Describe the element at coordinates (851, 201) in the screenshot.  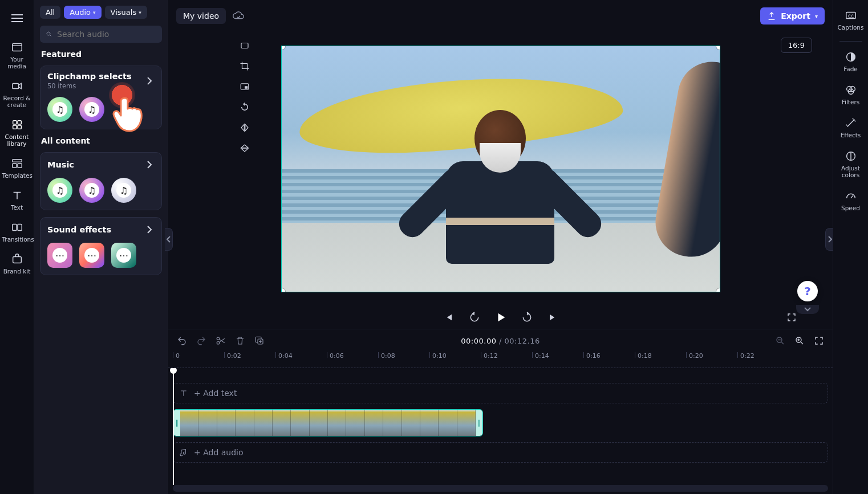
I see `rr-speed: Speed` at that location.